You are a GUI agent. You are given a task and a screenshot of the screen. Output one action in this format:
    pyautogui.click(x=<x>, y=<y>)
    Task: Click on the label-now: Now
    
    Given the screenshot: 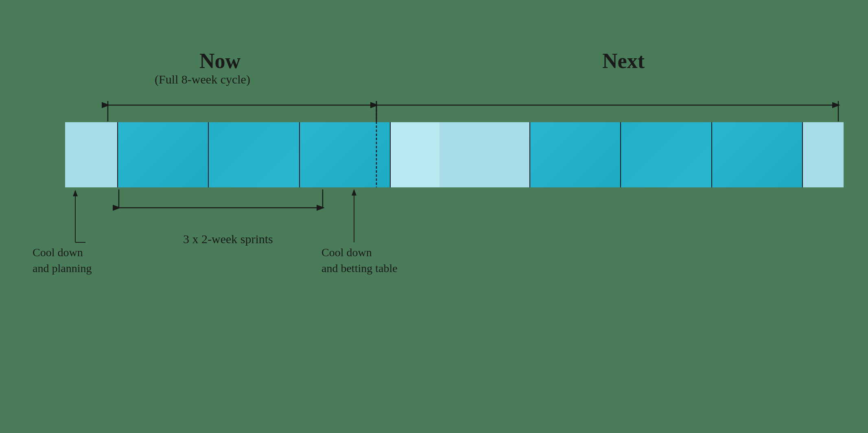 What is the action you would take?
    pyautogui.click(x=220, y=61)
    